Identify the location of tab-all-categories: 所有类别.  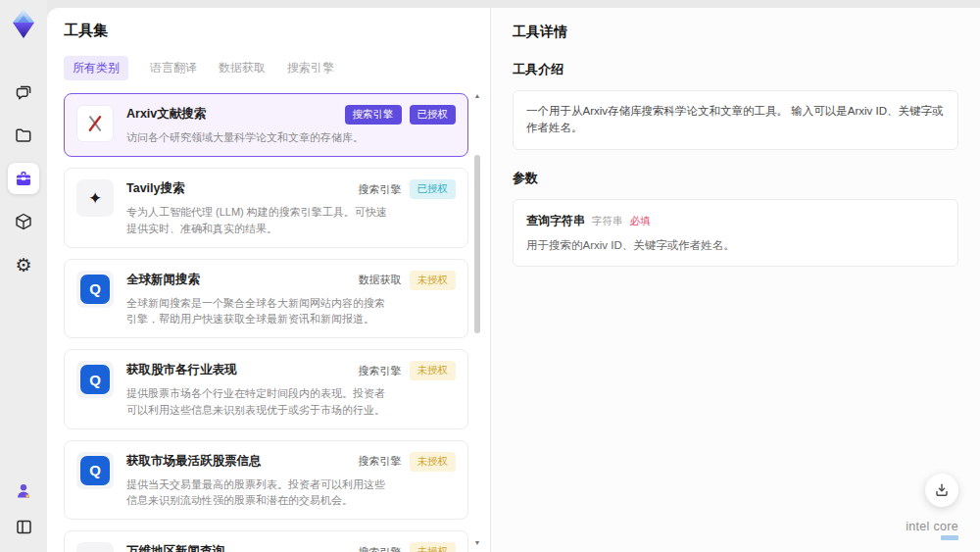
(96, 69).